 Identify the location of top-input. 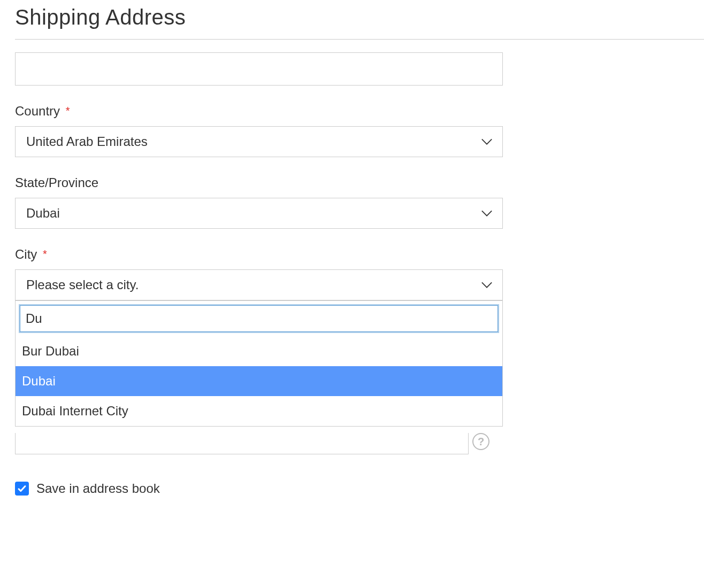
(259, 69).